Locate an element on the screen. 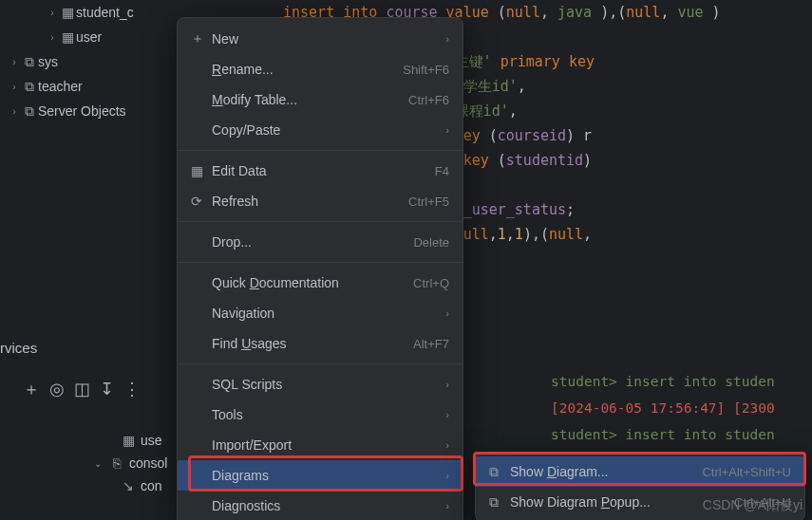 Image resolution: width=812 pixels, height=520 pixels. console-line: [2024-06-05 17:56:47] [2300 is located at coordinates (682, 408).